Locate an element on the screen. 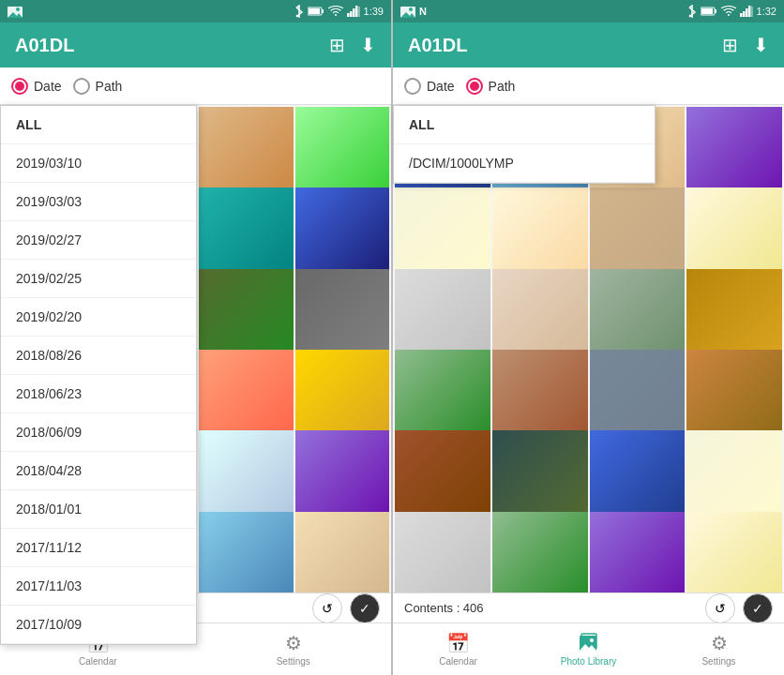  contents-count-right: Contents : 406 is located at coordinates (445, 608).